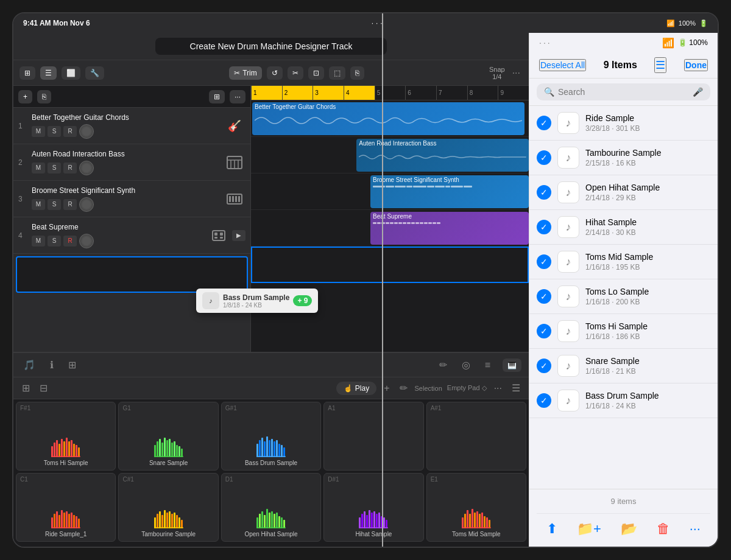 The image size is (731, 560). Describe the element at coordinates (450, 228) in the screenshot. I see `segment-beat: Beat Supreme` at that location.